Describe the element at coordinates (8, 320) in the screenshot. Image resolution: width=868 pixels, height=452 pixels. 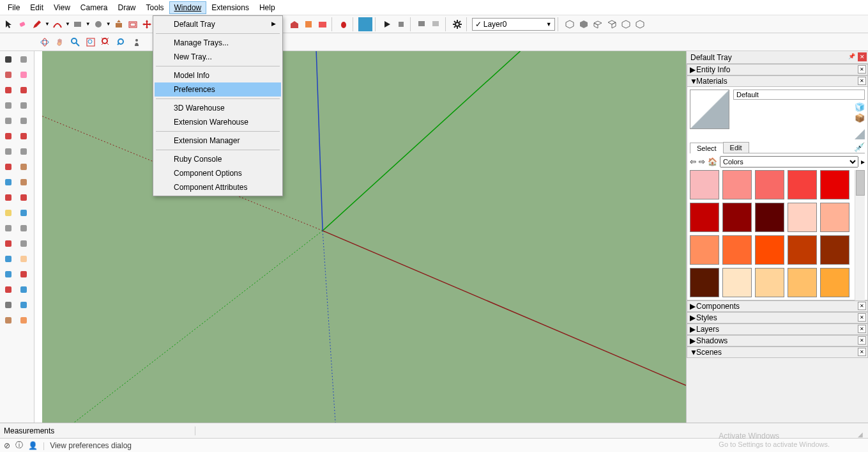
I see `walk-icon` at that location.